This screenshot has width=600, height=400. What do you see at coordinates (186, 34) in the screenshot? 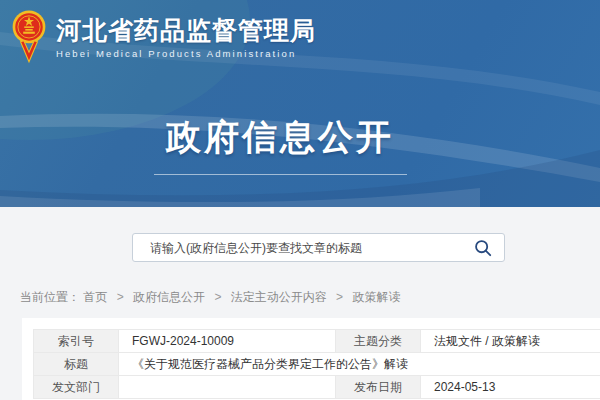
I see `brand-text: 河北省药品监督管理局 Hebei Medical Products Admini…` at bounding box center [186, 34].